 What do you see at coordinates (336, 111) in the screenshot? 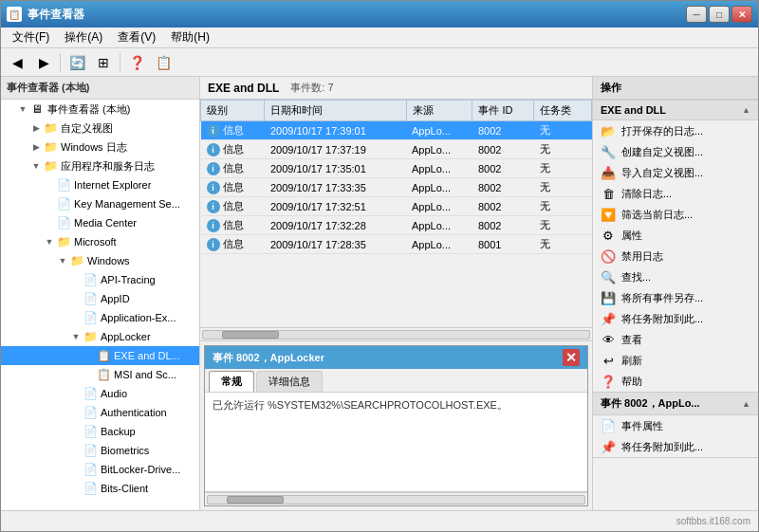
I see `col-datetime: 日期和时间` at bounding box center [336, 111].